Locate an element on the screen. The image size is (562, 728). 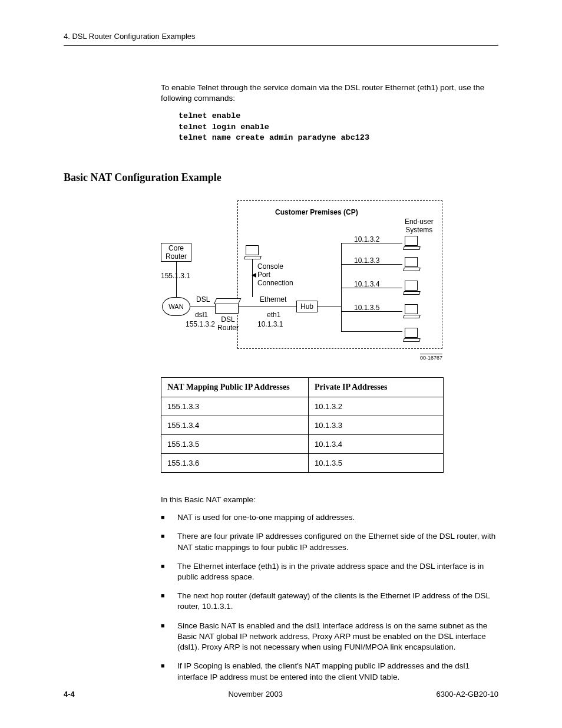
arrow-icon is located at coordinates (254, 275).